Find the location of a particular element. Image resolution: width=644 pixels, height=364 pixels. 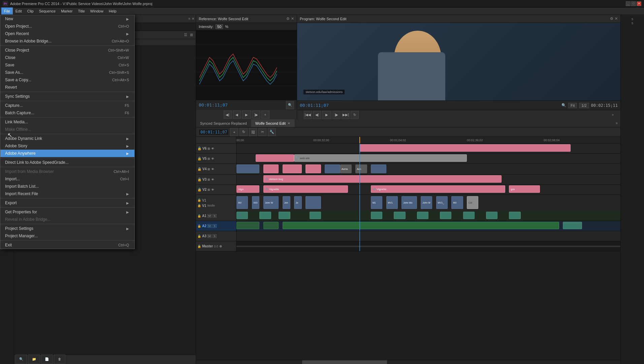

scrollbar-thumb is located at coordinates (345, 362).